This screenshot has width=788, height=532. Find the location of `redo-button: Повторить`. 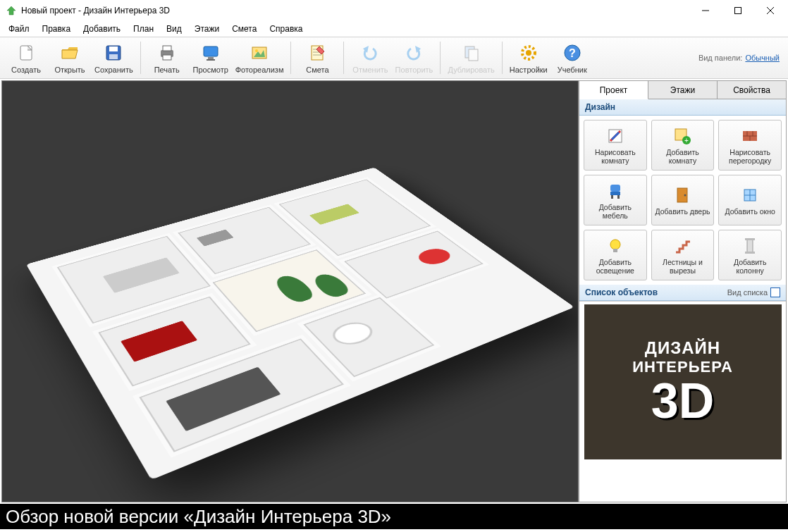

redo-button: Повторить is located at coordinates (414, 58).